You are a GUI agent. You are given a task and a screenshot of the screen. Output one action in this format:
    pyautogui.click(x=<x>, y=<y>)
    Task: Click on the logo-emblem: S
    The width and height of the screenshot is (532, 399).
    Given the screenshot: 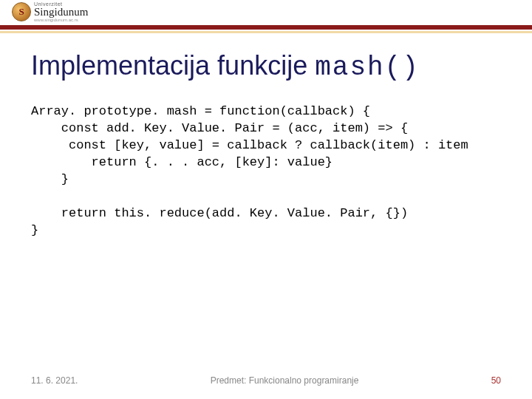 What is the action you would take?
    pyautogui.click(x=21, y=12)
    